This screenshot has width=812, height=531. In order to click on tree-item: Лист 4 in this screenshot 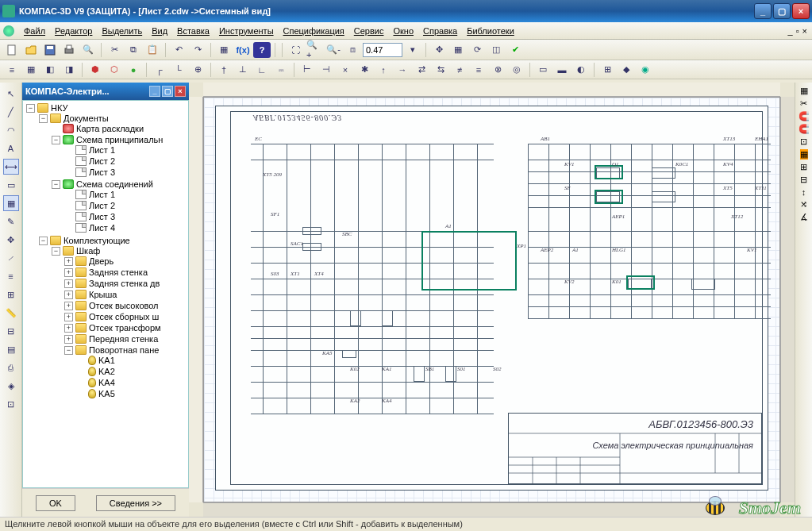, I will do `click(102, 228)`.